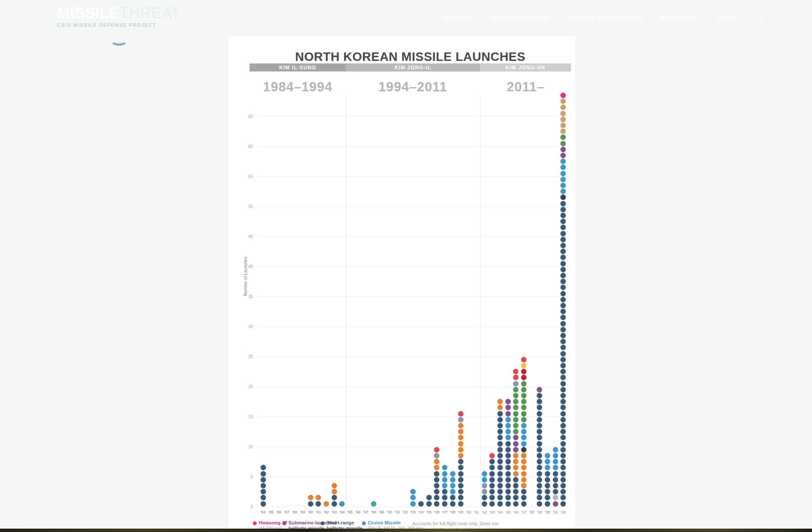 Image resolution: width=812 pixels, height=532 pixels. Describe the element at coordinates (255, 524) in the screenshot. I see `legend-dot-hwasong17` at that location.